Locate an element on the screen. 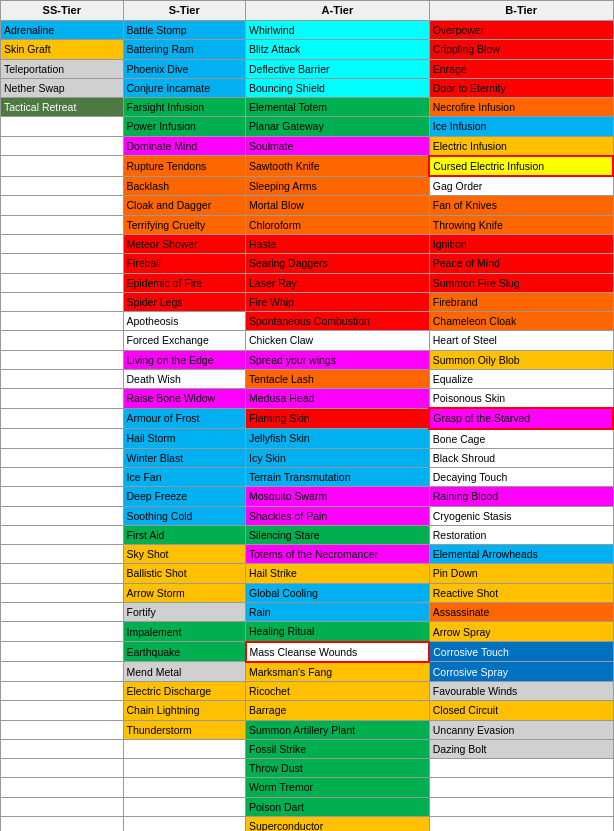  table-cell: First Aid is located at coordinates (184, 534).